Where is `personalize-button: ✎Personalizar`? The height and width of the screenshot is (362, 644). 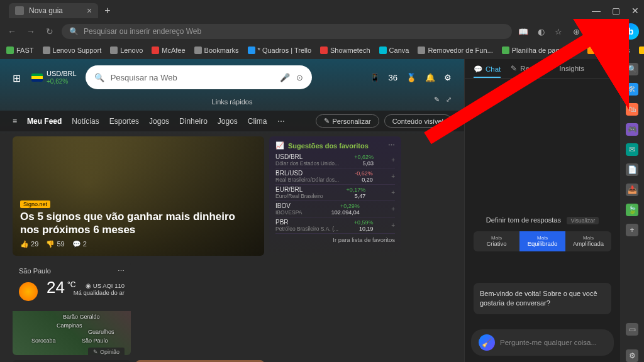 personalize-button: ✎Personalizar is located at coordinates (347, 121).